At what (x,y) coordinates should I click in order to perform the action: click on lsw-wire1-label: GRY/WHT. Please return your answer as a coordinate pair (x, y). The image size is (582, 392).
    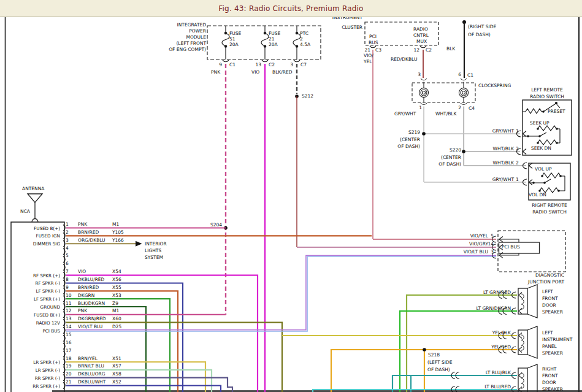
    Looking at the image, I should click on (496, 131).